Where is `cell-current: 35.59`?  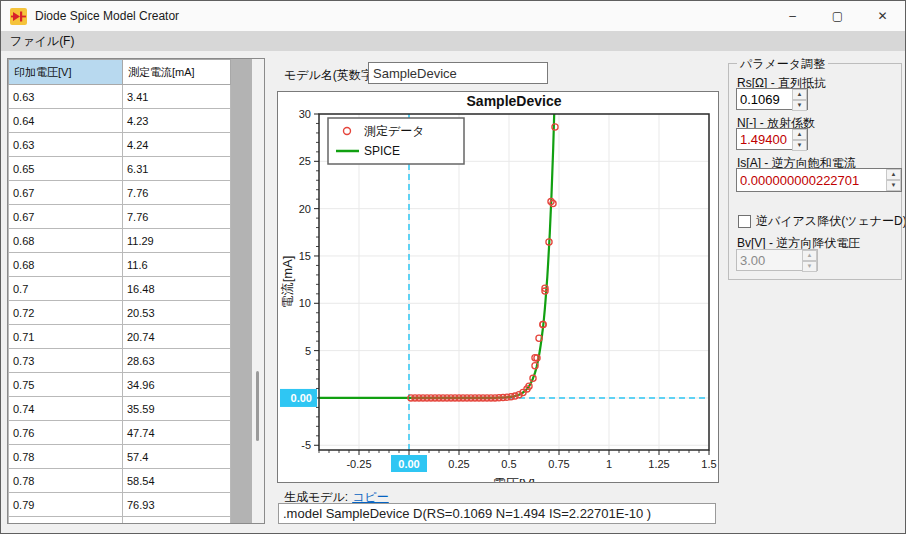 cell-current: 35.59 is located at coordinates (177, 409).